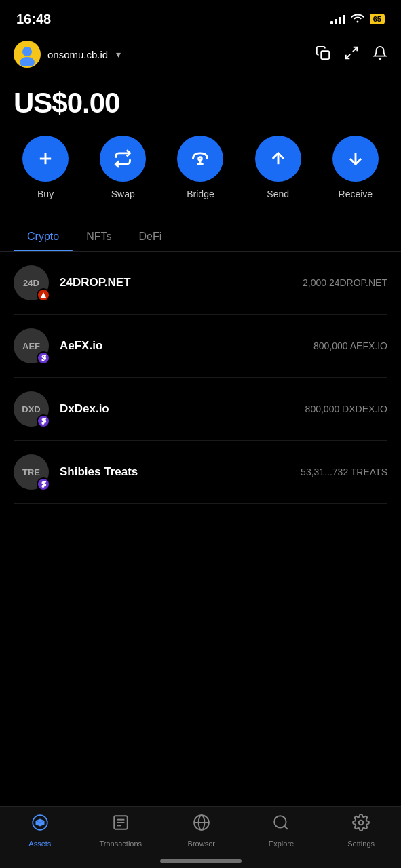  I want to click on tab-defi: DeFi, so click(150, 236).